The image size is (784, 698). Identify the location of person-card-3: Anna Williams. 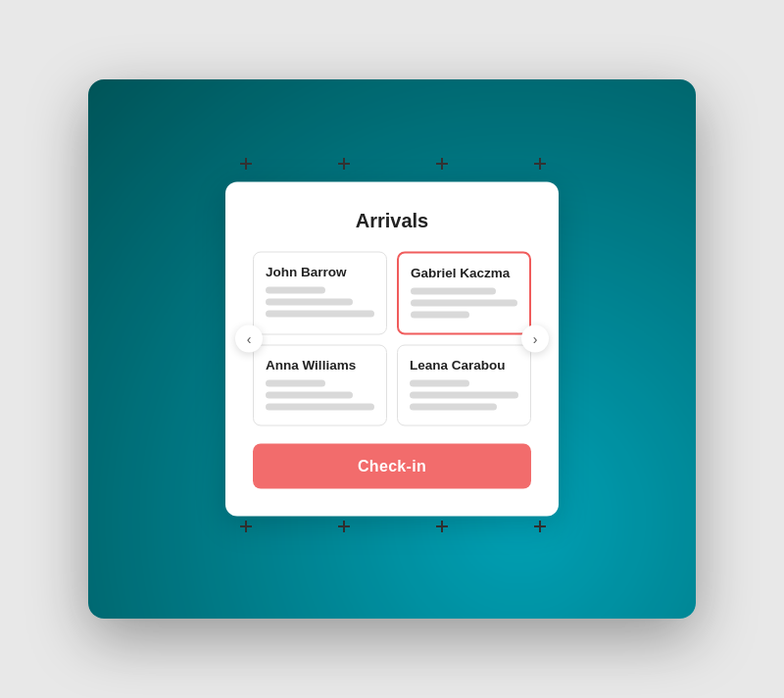
(319, 386).